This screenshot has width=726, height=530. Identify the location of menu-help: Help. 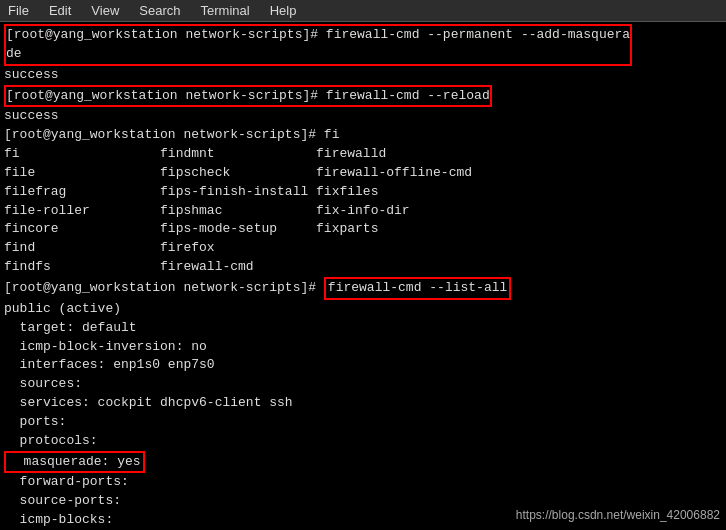
(284, 10).